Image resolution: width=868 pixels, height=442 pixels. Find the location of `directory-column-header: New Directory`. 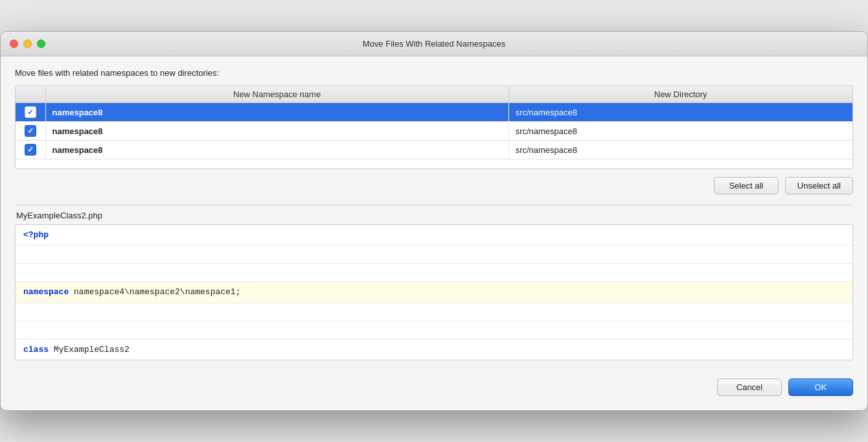

directory-column-header: New Directory is located at coordinates (680, 95).